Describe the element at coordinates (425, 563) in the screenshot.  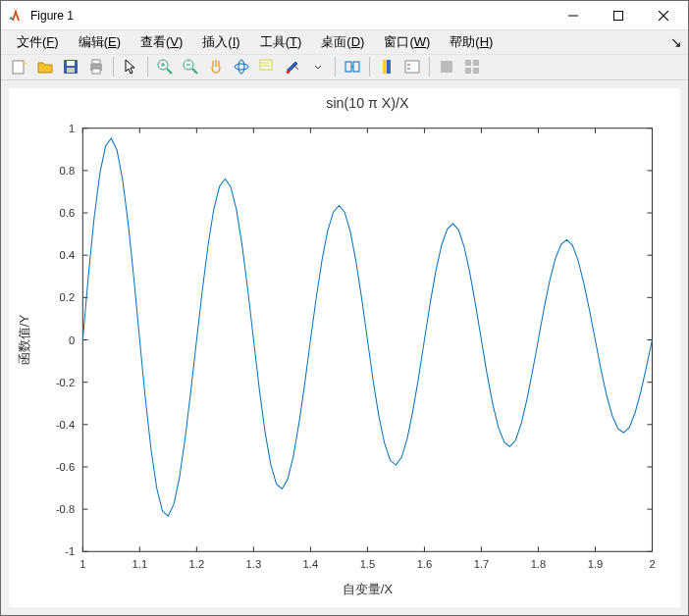
I see `x-tick-label: 1.6` at that location.